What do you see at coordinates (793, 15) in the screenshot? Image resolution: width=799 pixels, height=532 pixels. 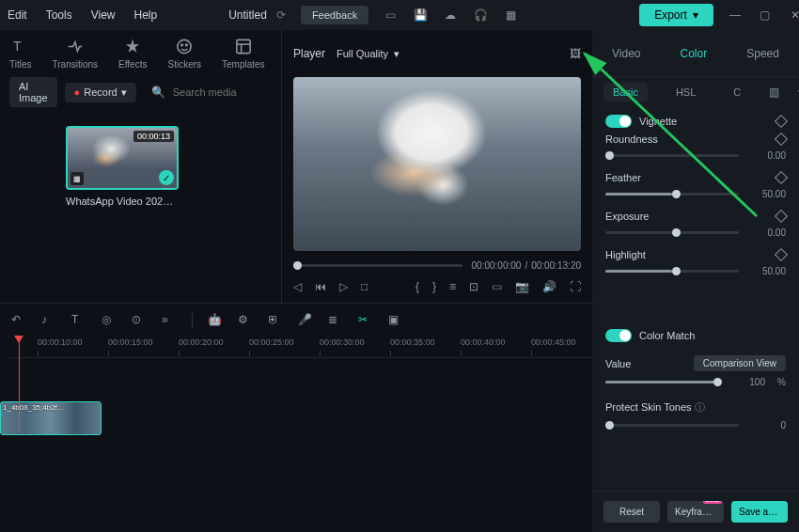 I see `close-icon: ✕` at bounding box center [793, 15].